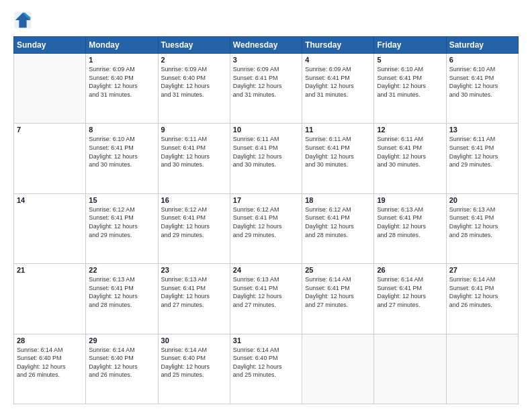 The image size is (532, 411). What do you see at coordinates (24, 20) in the screenshot?
I see `logo` at bounding box center [24, 20].